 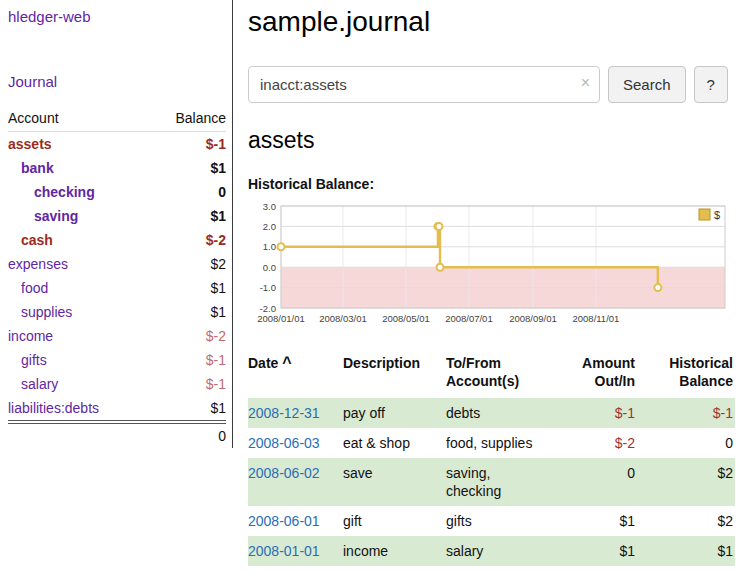 What do you see at coordinates (117, 168) in the screenshot?
I see `account-row: bank$1` at bounding box center [117, 168].